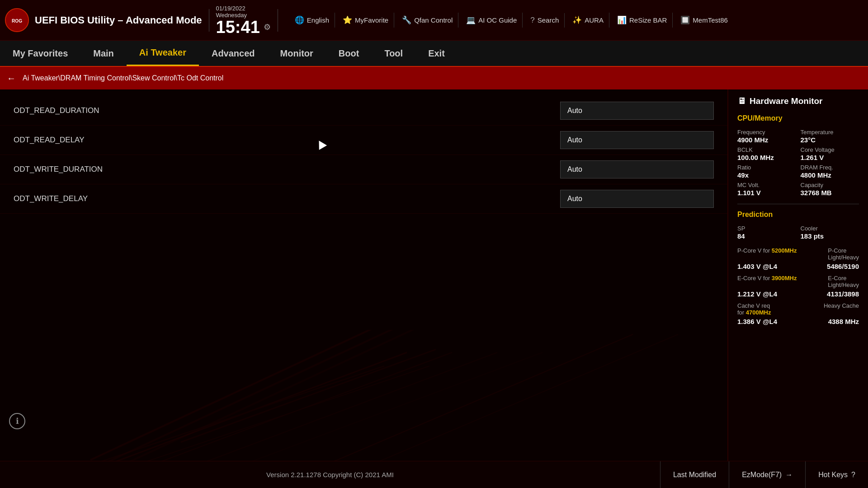  What do you see at coordinates (492, 20) in the screenshot?
I see `tool-aioc: 💻 AI OC Guide` at bounding box center [492, 20].